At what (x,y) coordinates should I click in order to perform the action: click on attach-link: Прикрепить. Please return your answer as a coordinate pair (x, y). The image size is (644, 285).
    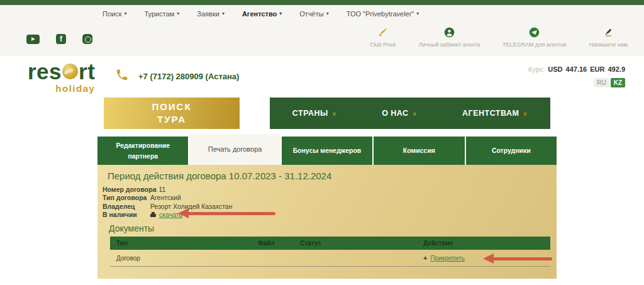
    Looking at the image, I should click on (448, 258).